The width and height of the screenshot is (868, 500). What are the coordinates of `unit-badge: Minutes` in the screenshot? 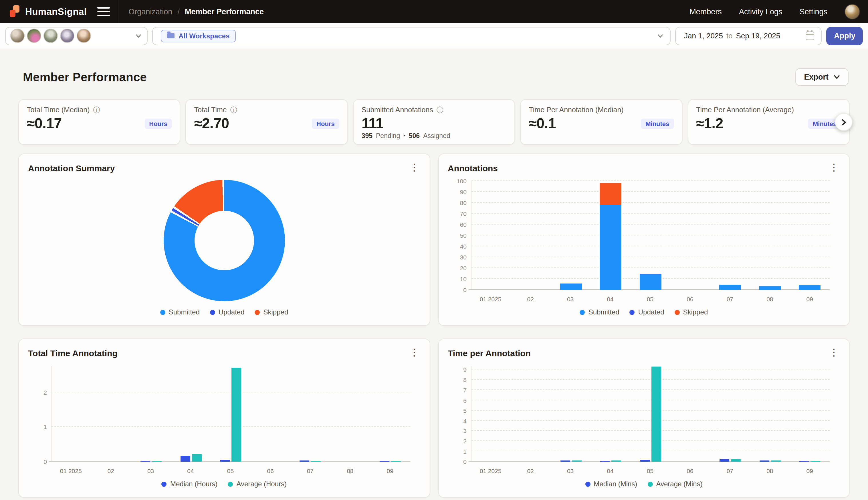 It's located at (657, 123).